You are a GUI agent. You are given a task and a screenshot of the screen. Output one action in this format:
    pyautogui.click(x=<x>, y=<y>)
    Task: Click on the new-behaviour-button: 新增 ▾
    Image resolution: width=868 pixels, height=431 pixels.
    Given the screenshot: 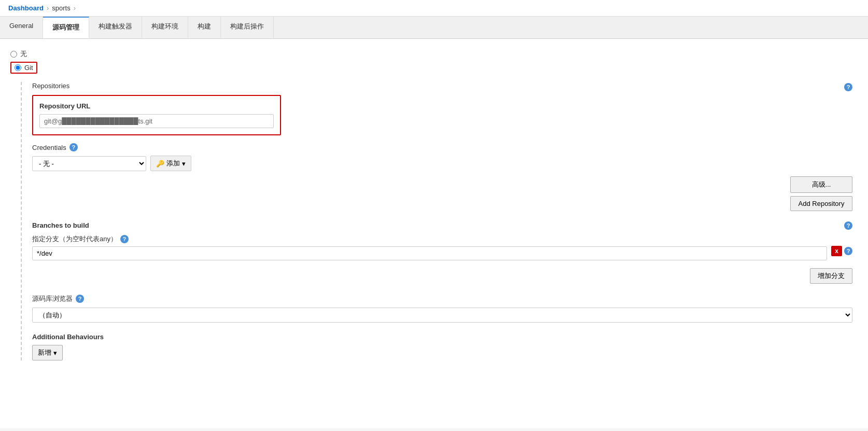 What is the action you would take?
    pyautogui.click(x=48, y=353)
    